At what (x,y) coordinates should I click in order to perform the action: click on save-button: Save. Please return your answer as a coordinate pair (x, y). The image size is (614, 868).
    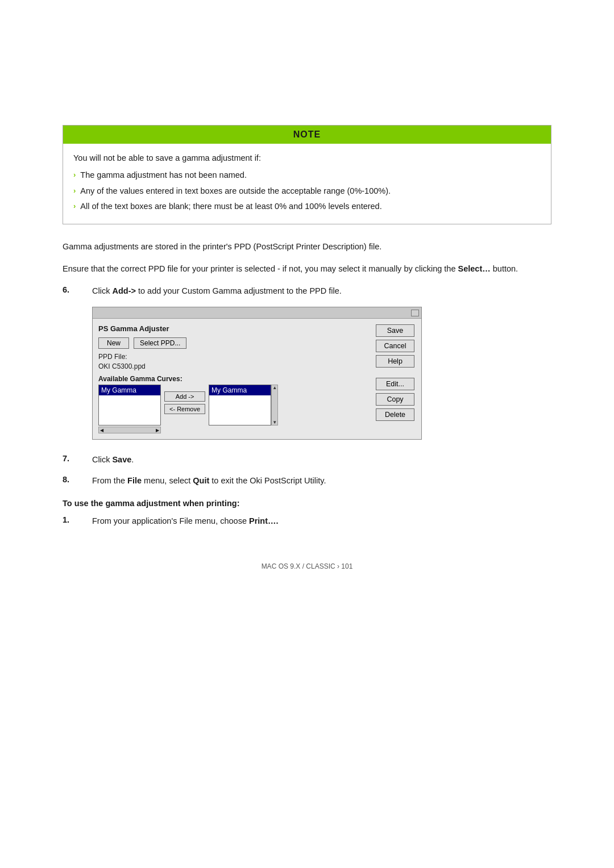
    Looking at the image, I should click on (395, 331).